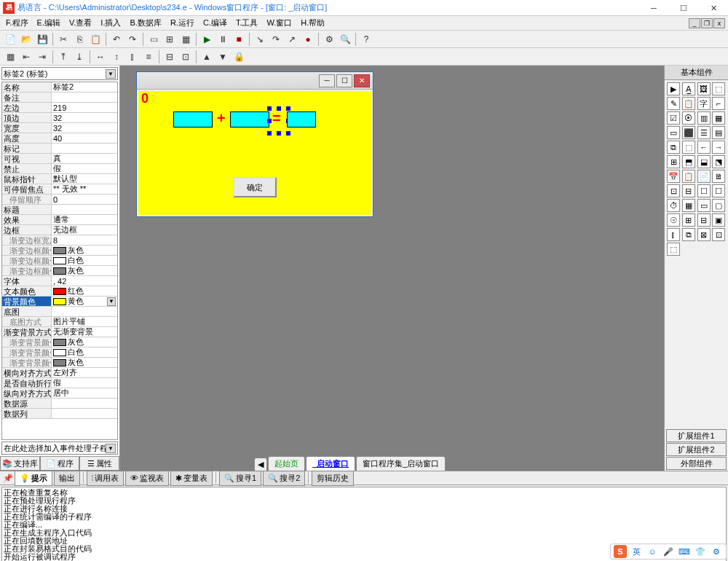 The height and width of the screenshot is (561, 728). Describe the element at coordinates (60, 373) in the screenshot. I see `prop-row: 横向对齐方式左对齐` at that location.